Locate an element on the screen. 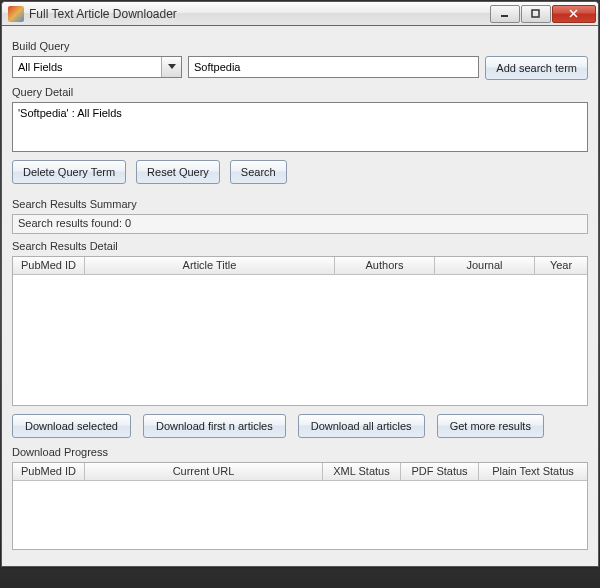 This screenshot has width=600, height=588. dropdown-arrow-icon is located at coordinates (171, 67).